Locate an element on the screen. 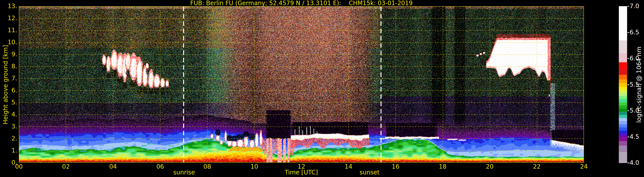 This screenshot has width=644, height=177. y-tick-label: 5. is located at coordinates (9, 103).